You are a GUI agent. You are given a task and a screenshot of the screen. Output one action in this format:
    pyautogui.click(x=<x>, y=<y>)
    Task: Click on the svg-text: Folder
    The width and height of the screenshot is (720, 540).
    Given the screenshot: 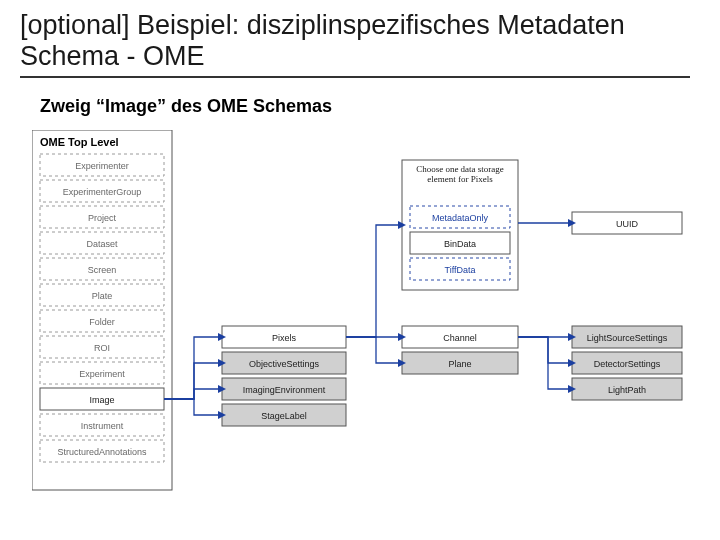 What is the action you would take?
    pyautogui.click(x=102, y=322)
    